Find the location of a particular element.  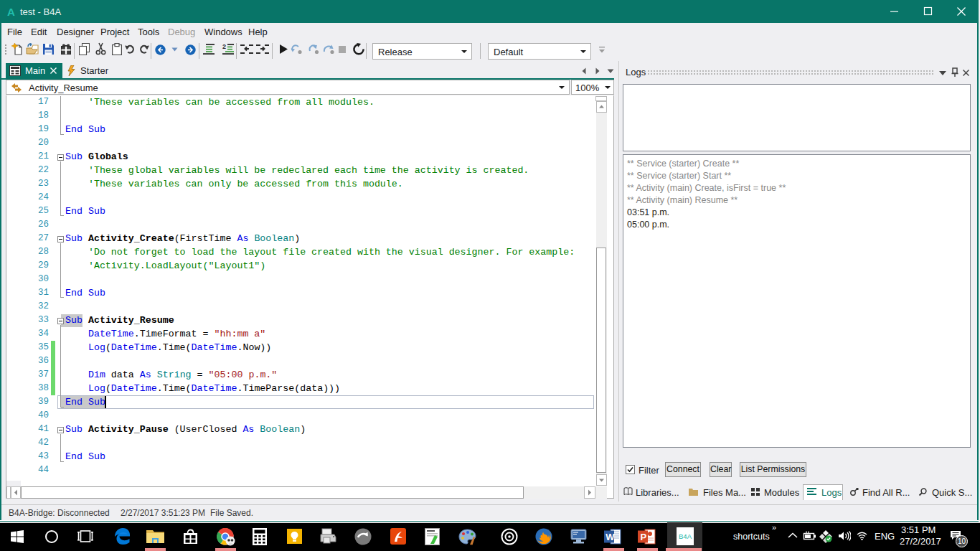

svg-text: W is located at coordinates (610, 537).